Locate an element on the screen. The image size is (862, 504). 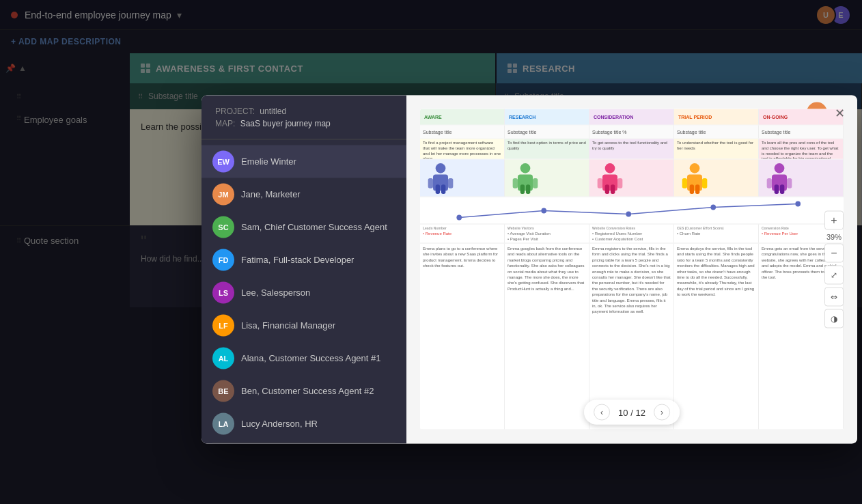
persona-item-6: AL Alana, Customer Success Agent #1 is located at coordinates (304, 359).